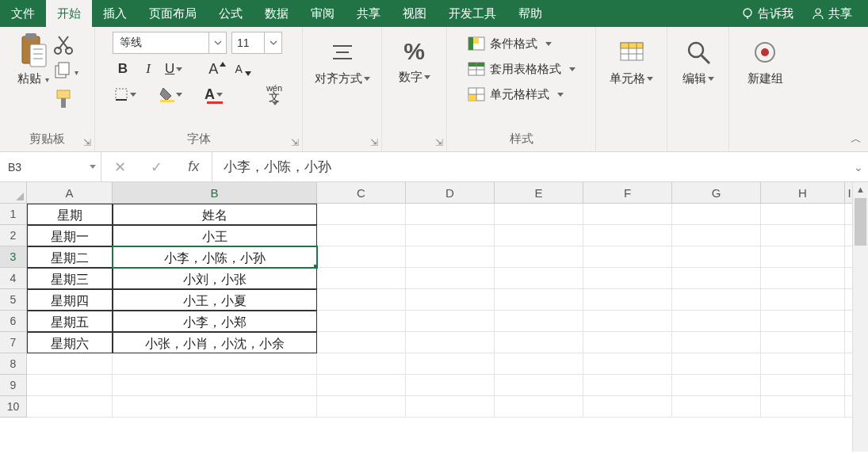 The width and height of the screenshot is (868, 454). Describe the element at coordinates (13, 279) in the screenshot. I see `row-header: 4` at that location.